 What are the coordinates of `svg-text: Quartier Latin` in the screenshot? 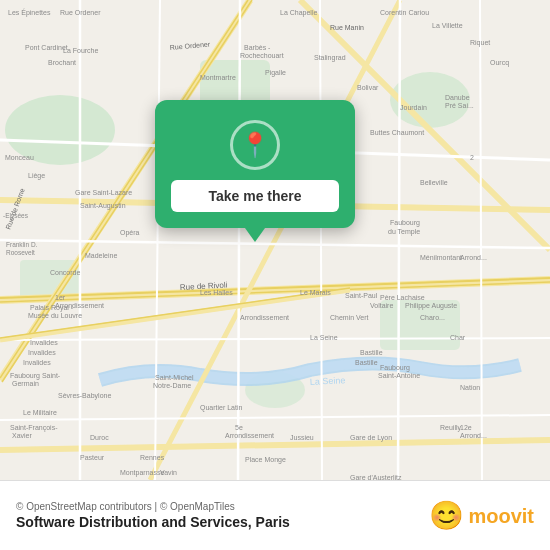 It's located at (222, 408).